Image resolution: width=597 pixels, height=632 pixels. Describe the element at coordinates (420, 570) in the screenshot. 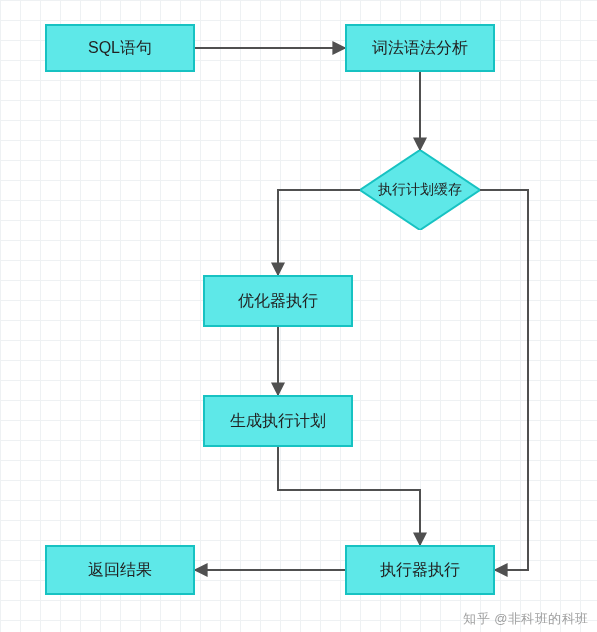

I see `node-executor: 执行器执行` at that location.